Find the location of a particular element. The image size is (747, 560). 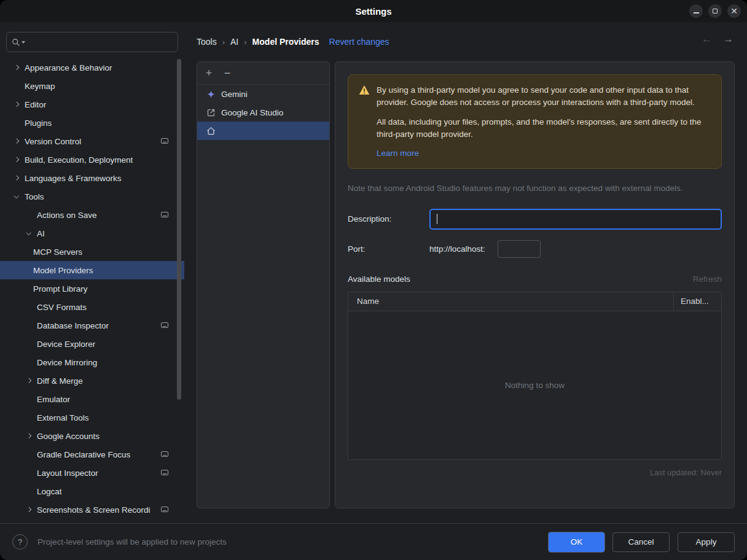

home-icon is located at coordinates (211, 131).